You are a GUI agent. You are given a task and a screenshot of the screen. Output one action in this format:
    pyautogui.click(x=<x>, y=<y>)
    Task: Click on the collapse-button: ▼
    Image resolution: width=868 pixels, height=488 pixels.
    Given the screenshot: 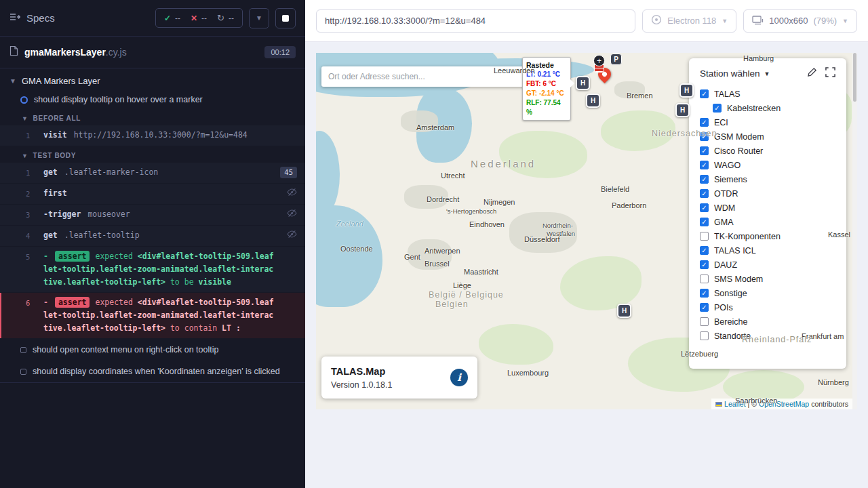 What is the action you would take?
    pyautogui.click(x=259, y=18)
    